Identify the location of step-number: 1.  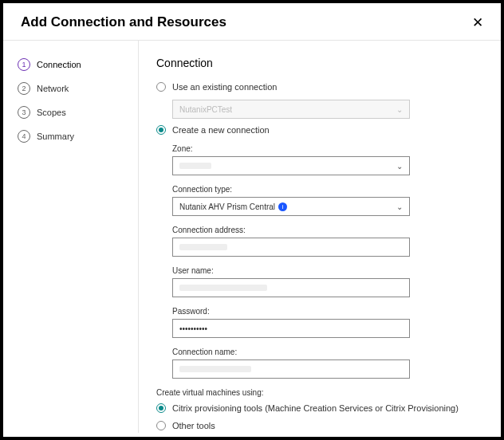
(24, 65).